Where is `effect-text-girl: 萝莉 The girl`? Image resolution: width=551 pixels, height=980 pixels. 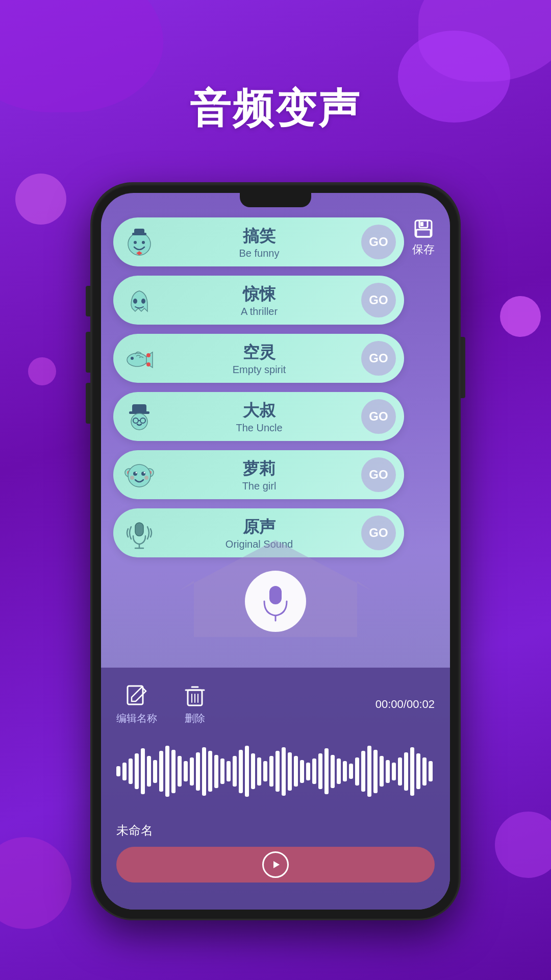 effect-text-girl: 萝莉 The girl is located at coordinates (259, 475).